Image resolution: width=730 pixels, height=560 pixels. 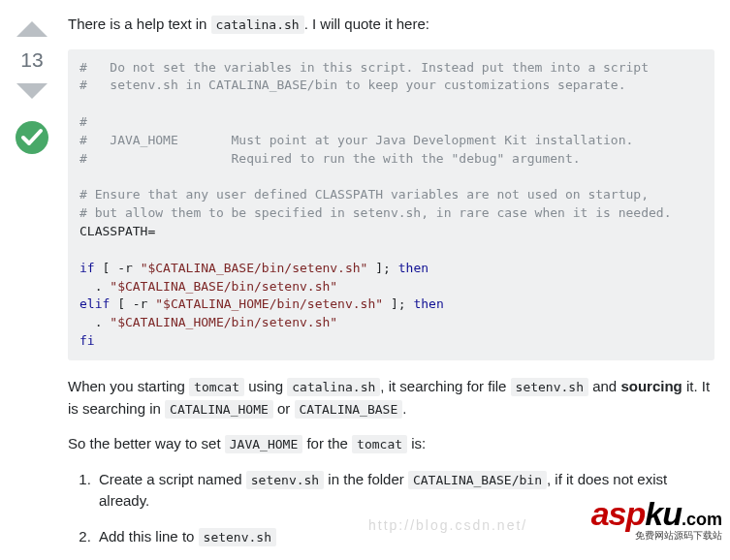 I want to click on vote-cell: 13, so click(x=32, y=284).